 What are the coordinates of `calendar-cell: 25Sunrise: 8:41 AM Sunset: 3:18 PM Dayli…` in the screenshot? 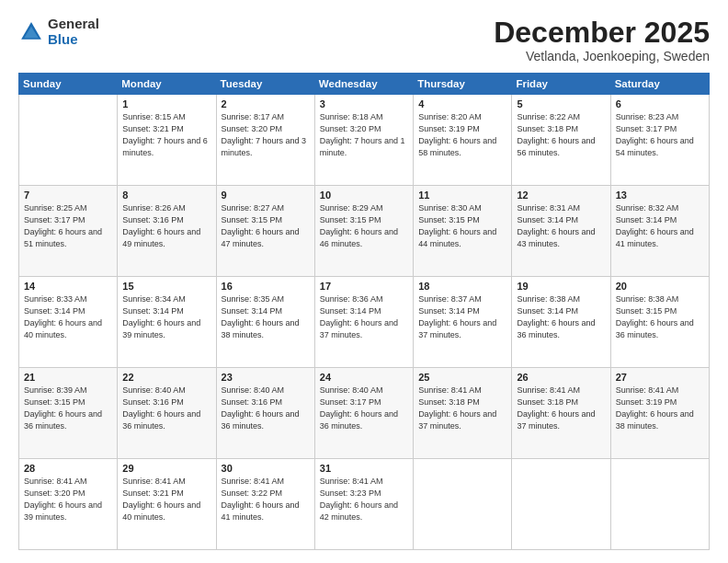 It's located at (463, 414).